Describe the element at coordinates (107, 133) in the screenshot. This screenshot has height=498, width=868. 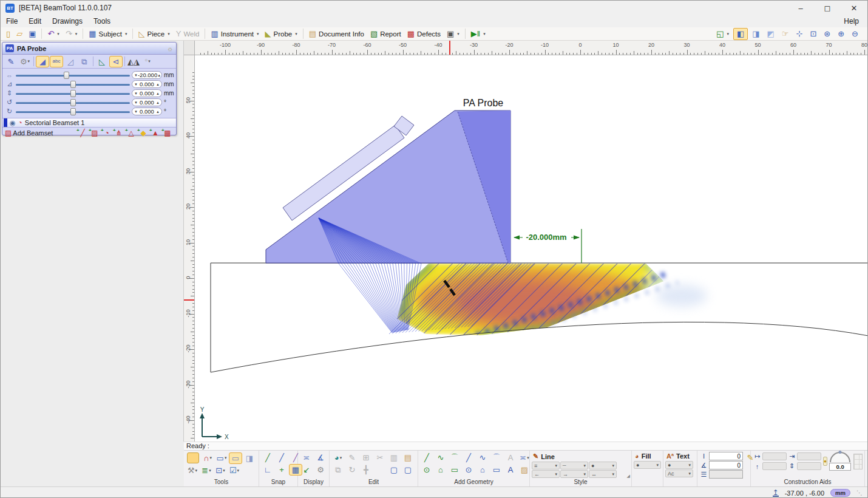
I see `add-sectorial-beamset-icon: +◔` at that location.